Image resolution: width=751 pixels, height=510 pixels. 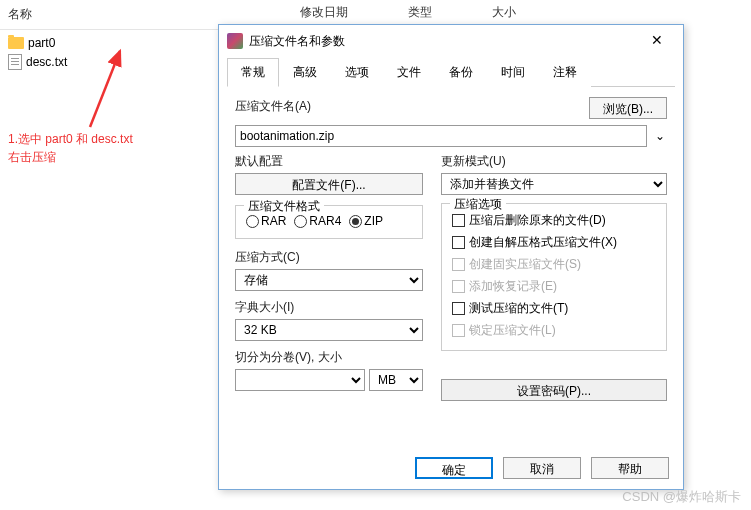 What do you see at coordinates (478, 204) in the screenshot?
I see `options-legend: 压缩选项` at bounding box center [478, 204].